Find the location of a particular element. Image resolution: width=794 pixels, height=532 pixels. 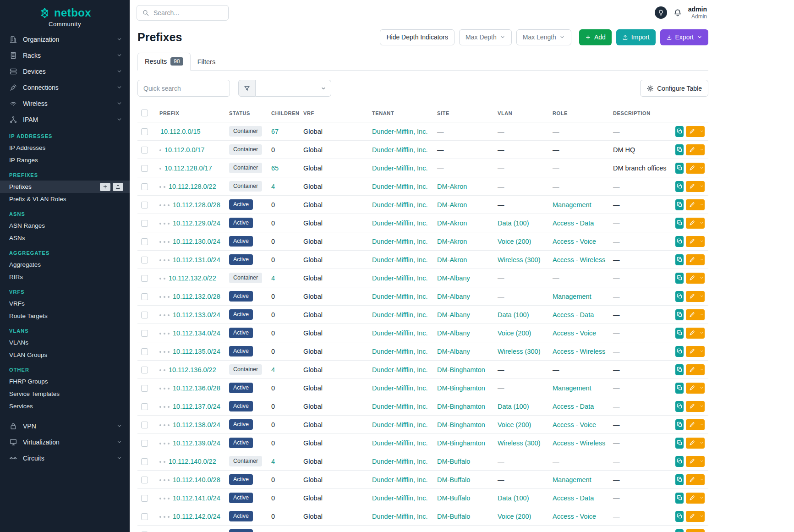

vlan-link: Voice (200) is located at coordinates (514, 333).